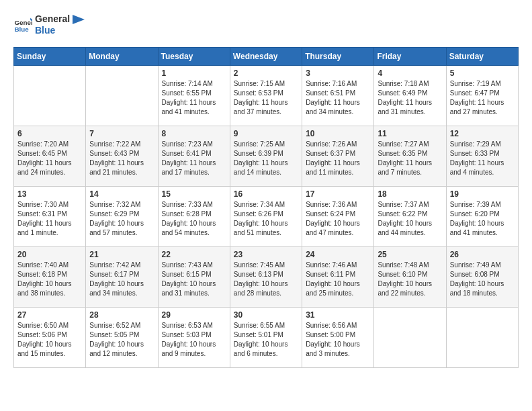 Image resolution: width=532 pixels, height=411 pixels. Describe the element at coordinates (410, 134) in the screenshot. I see `day-number: 11` at that location.